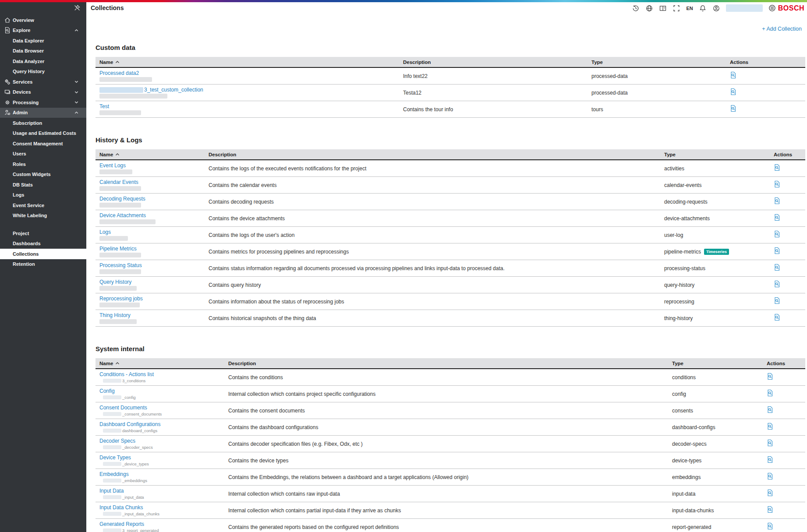 The height and width of the screenshot is (532, 807). What do you see at coordinates (119, 73) in the screenshot?
I see `collection-name-link: Processed data2` at bounding box center [119, 73].